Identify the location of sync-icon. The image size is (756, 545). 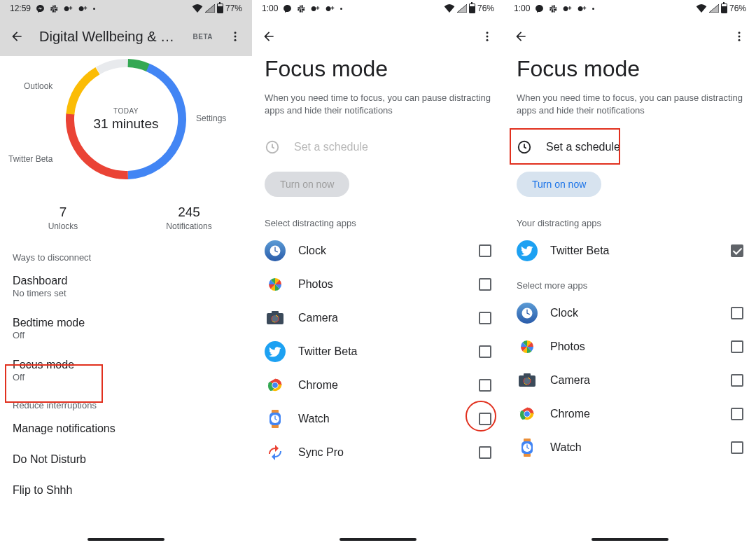
(275, 453).